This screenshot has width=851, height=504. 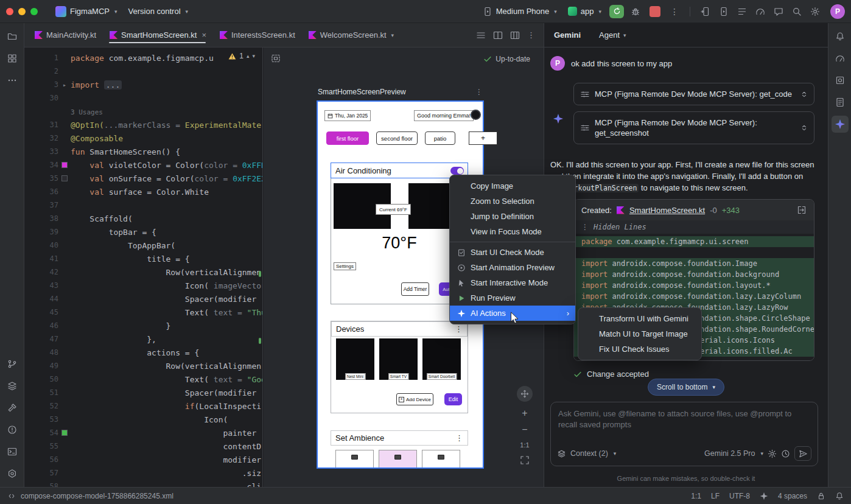 What do you see at coordinates (589, 453) in the screenshot?
I see `context-selector: Context (2)` at bounding box center [589, 453].